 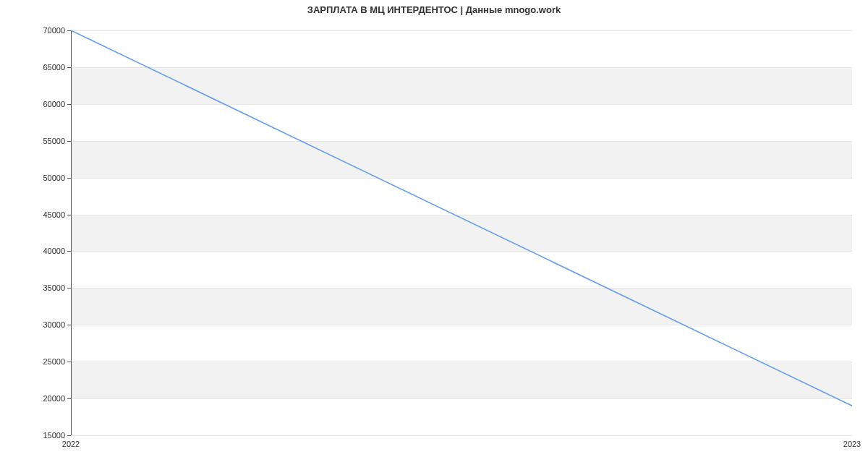 I want to click on x-tick-label: 2022, so click(x=71, y=444).